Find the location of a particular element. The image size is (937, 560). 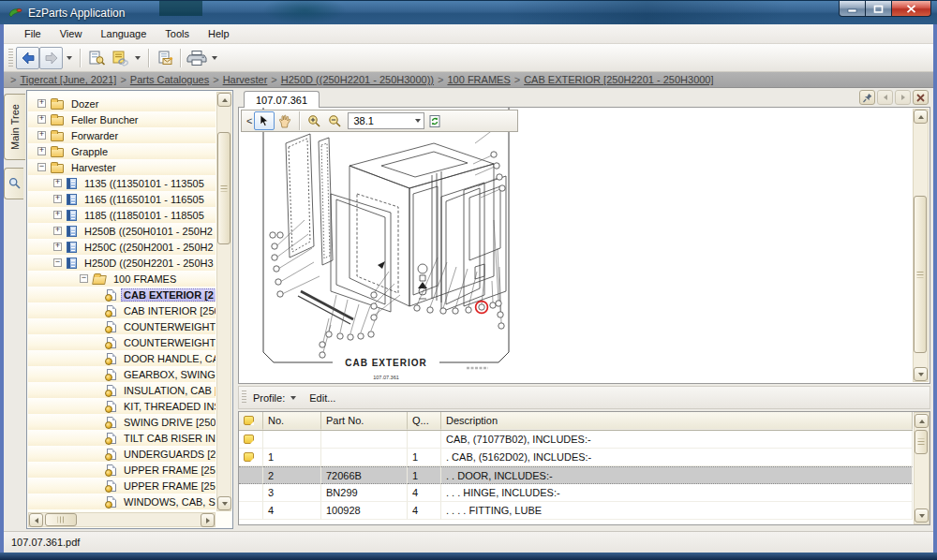

tree-item-kit-threaded-inse: KIT, THREADED INSE is located at coordinates (122, 406).